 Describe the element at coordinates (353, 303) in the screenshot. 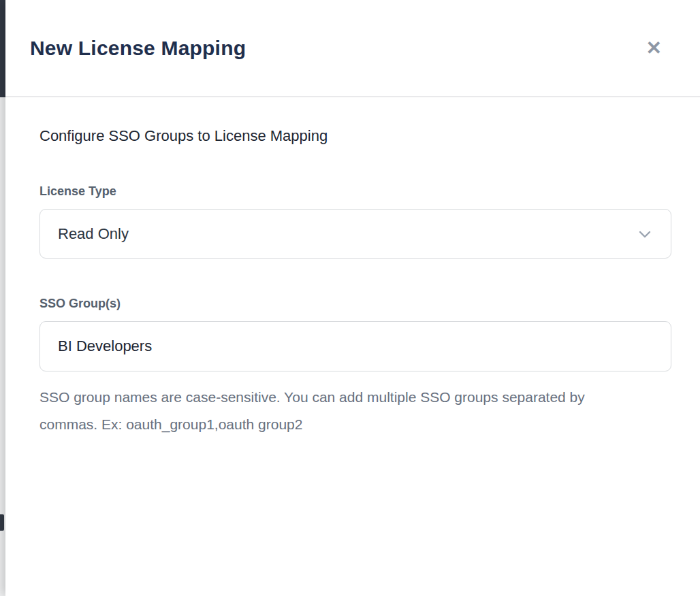

I see `sso-groups-label: SSO Group(s)` at that location.